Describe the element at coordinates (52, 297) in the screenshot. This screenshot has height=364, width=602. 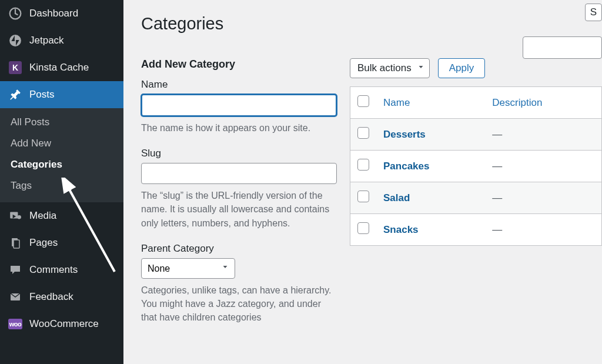
I see `sidebar-label: Feedback` at that location.